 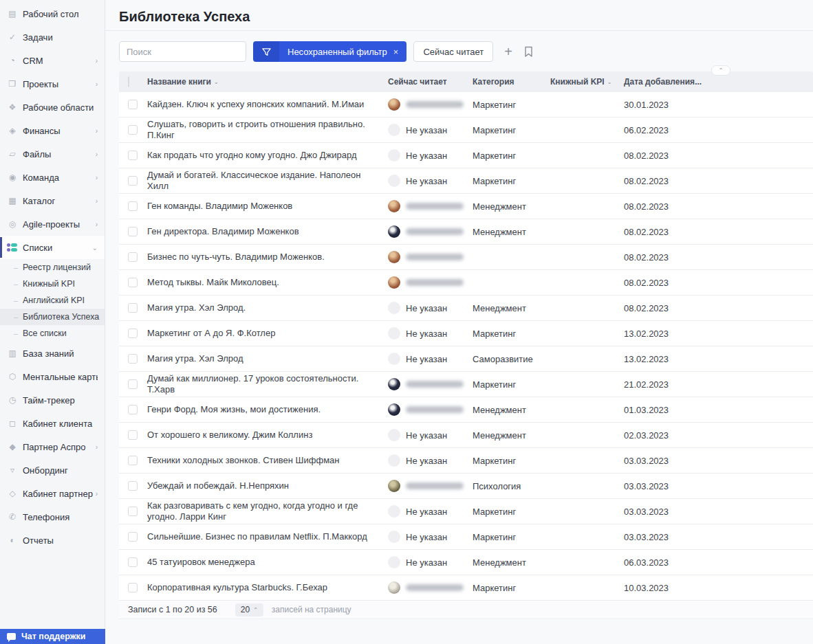 I want to click on sidebar-item-reports: ◐Отчеты, so click(x=52, y=540).